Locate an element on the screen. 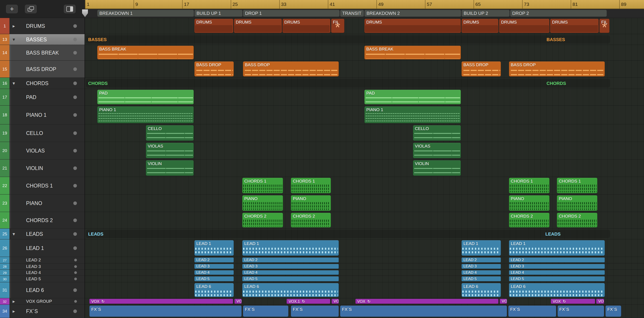 The width and height of the screenshot is (644, 318). arrangement-marker-transit: TRANSIT is located at coordinates (352, 13).